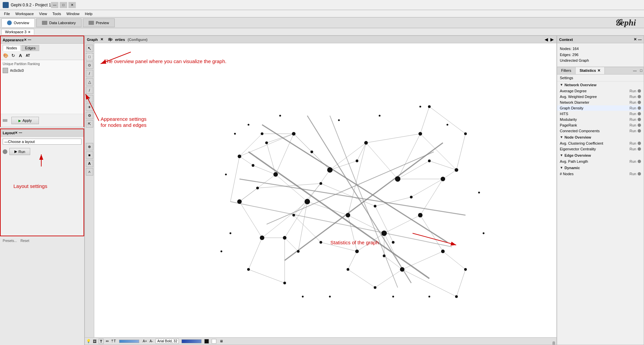  What do you see at coordinates (89, 341) in the screenshot?
I see `light-bulb-icon: 💡` at bounding box center [89, 341].